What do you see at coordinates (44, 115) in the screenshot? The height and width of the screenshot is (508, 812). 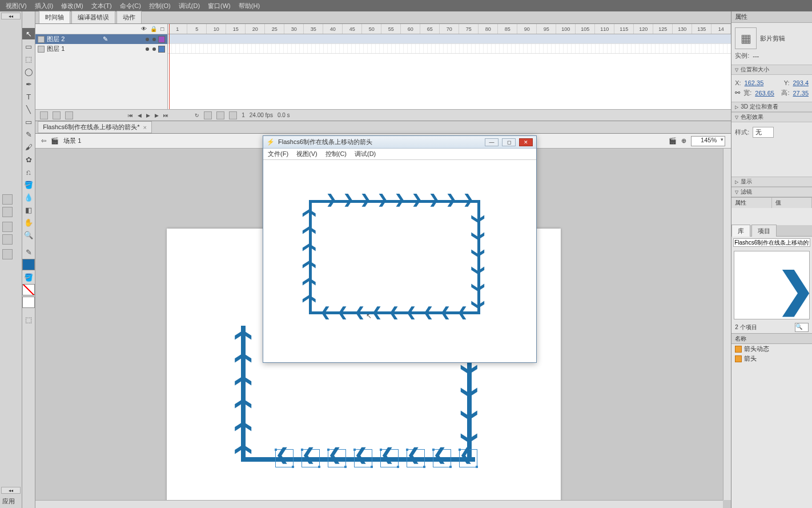 I see `new-layer-button` at bounding box center [44, 115].